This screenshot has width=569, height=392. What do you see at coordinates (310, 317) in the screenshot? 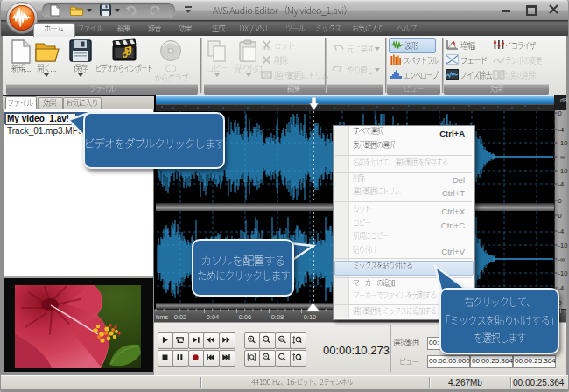
I see `svg-text: 0:10` at bounding box center [310, 317].